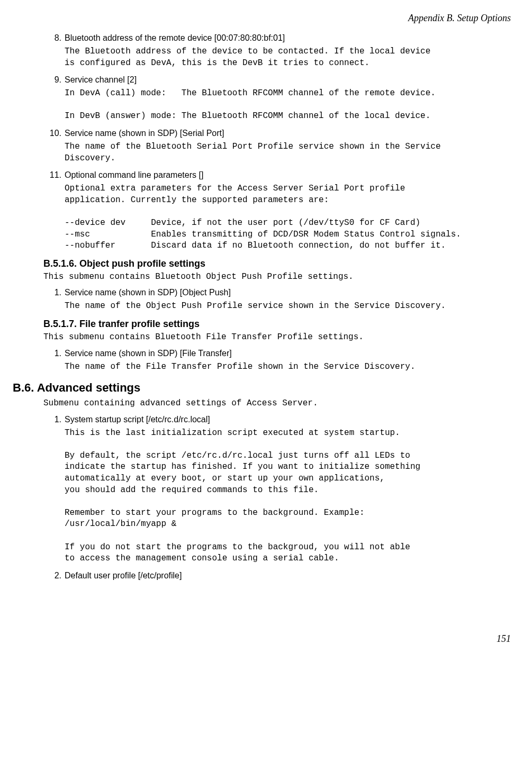 Image resolution: width=532 pixels, height=762 pixels. What do you see at coordinates (279, 300) in the screenshot?
I see `b516-list: 1. Service name (shown in SDP) [Object P…` at bounding box center [279, 300].